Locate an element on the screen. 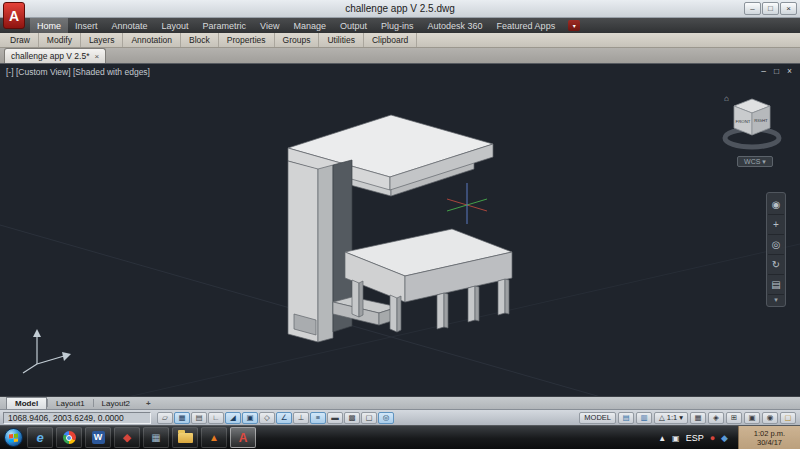 The image size is (800, 449). ribbon-options-icon: ▾ is located at coordinates (574, 26).